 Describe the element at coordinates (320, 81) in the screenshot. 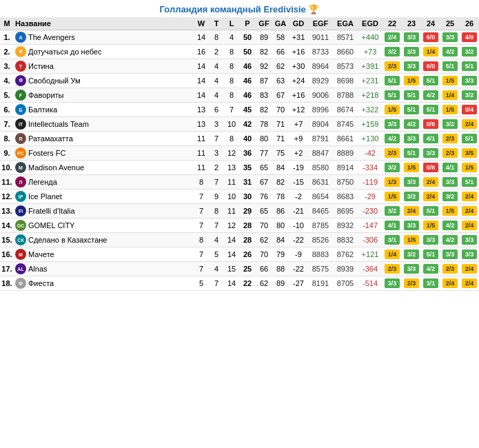

I see `team-egf: 8929` at that location.